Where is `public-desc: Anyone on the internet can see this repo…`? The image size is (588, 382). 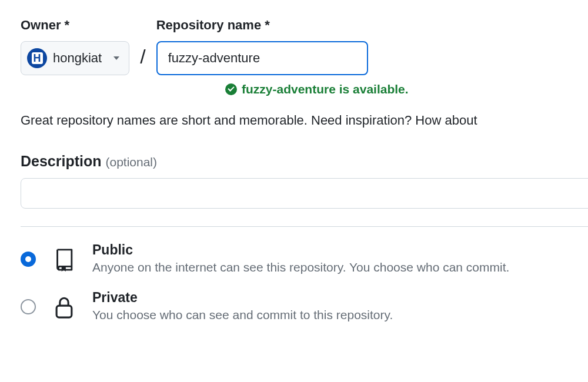
public-desc: Anyone on the internet can see this repo… is located at coordinates (340, 267).